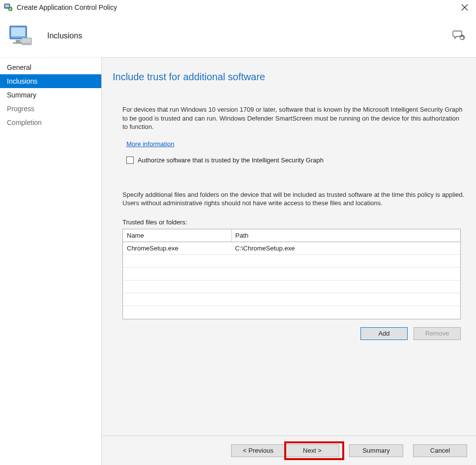  Describe the element at coordinates (437, 334) in the screenshot. I see `remove-button: Remove` at that location.